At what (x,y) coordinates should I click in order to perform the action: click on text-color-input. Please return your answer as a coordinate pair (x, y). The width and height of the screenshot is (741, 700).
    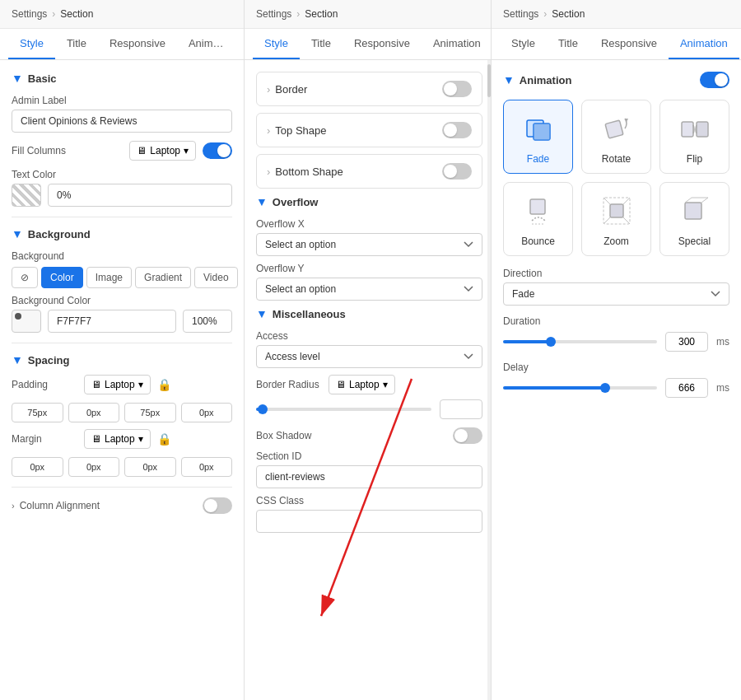
    Looking at the image, I should click on (140, 195).